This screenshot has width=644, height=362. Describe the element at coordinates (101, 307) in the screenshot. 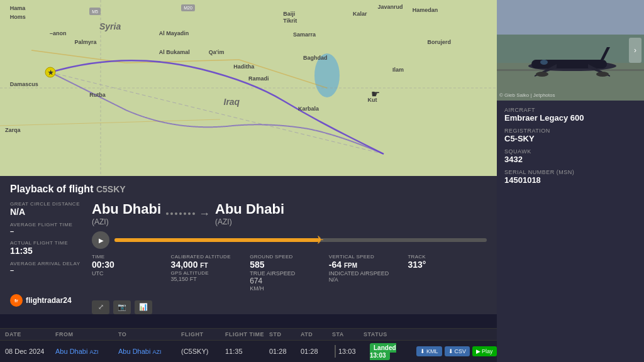

I see `expand-button: ⤢` at that location.